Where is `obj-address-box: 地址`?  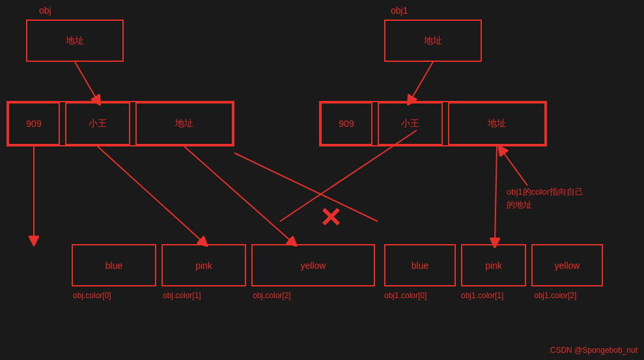
obj-address-box: 地址 is located at coordinates (75, 40).